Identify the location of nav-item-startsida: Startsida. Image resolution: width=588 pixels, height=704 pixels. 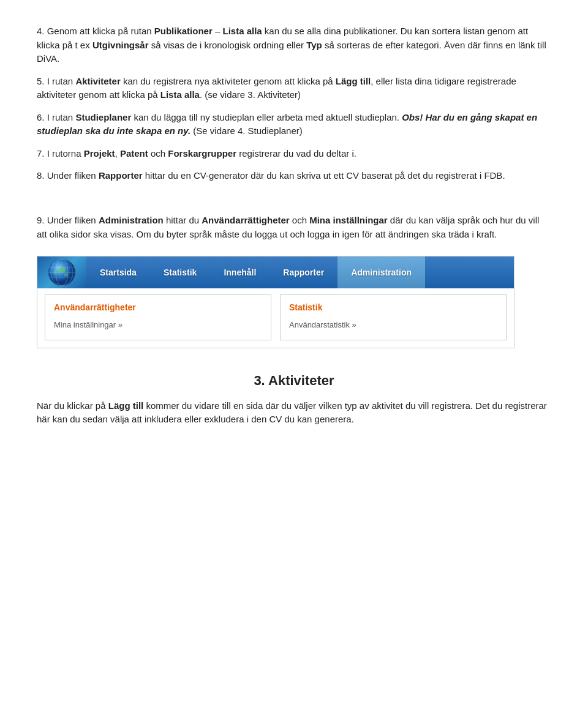
(118, 272).